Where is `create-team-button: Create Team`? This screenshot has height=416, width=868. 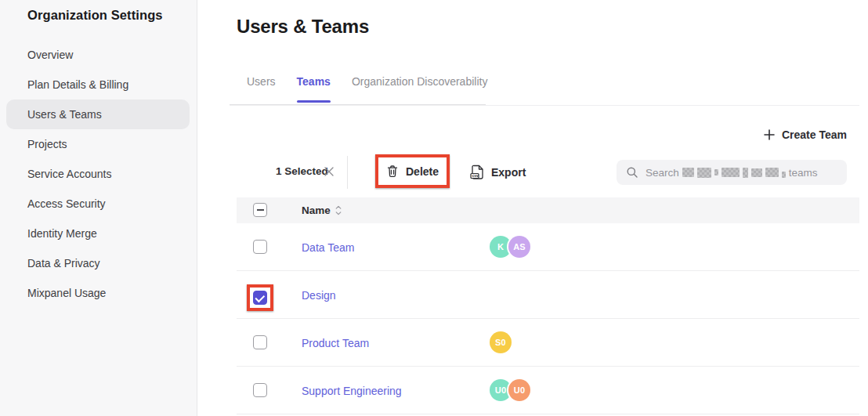 create-team-button: Create Team is located at coordinates (805, 135).